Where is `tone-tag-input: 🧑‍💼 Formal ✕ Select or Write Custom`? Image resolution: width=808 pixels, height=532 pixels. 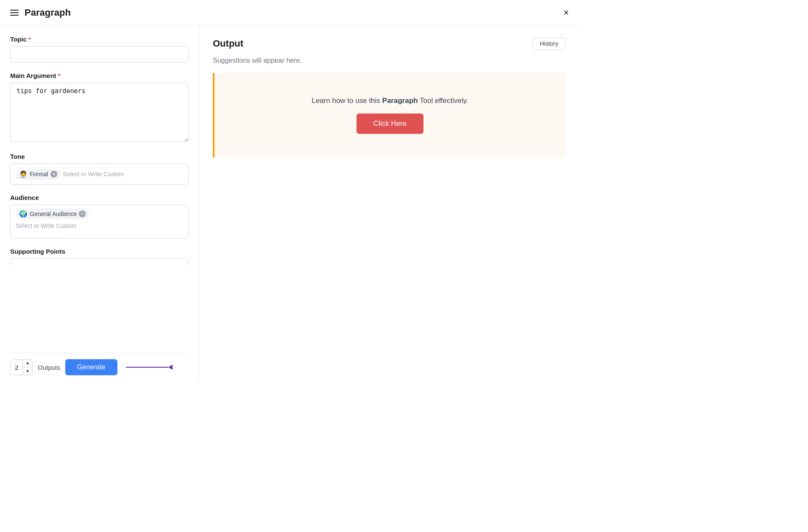
tone-tag-input: 🧑‍💼 Formal ✕ Select or Write Custom is located at coordinates (99, 174).